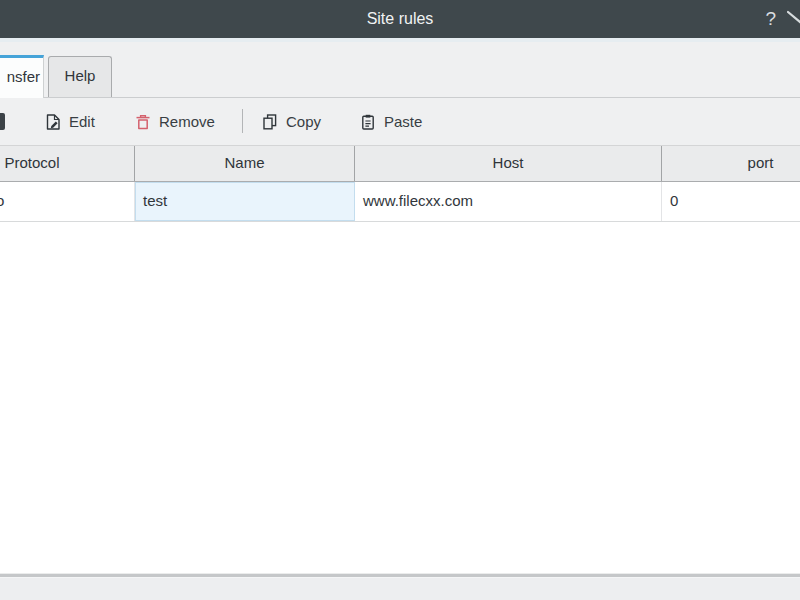 The width and height of the screenshot is (800, 600). I want to click on window-title: Site rules, so click(400, 19).